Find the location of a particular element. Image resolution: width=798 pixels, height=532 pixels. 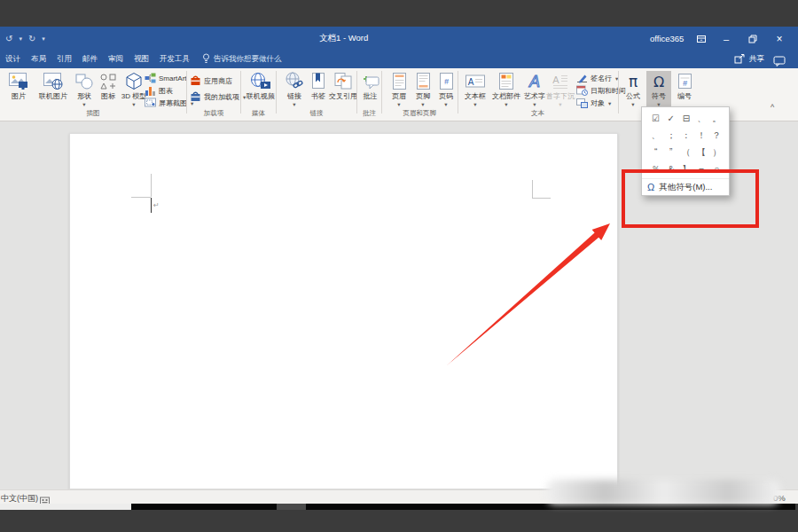

window-title: 文档1 - Word is located at coordinates (344, 39).